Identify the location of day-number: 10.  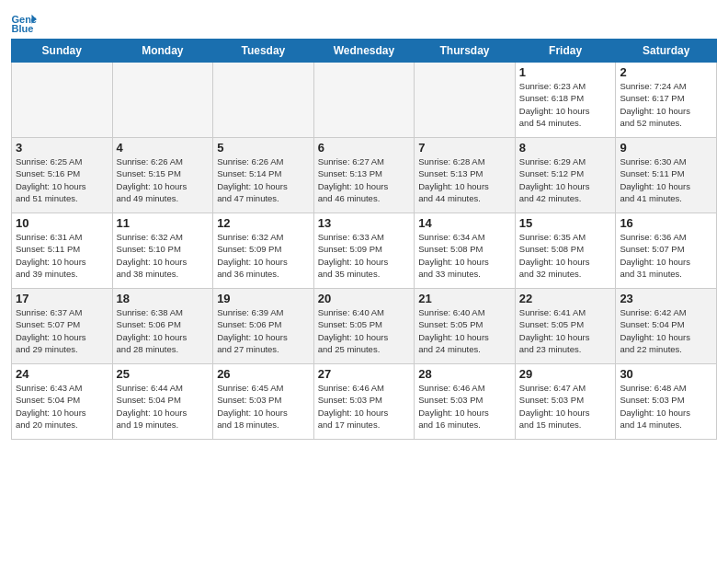
(63, 223).